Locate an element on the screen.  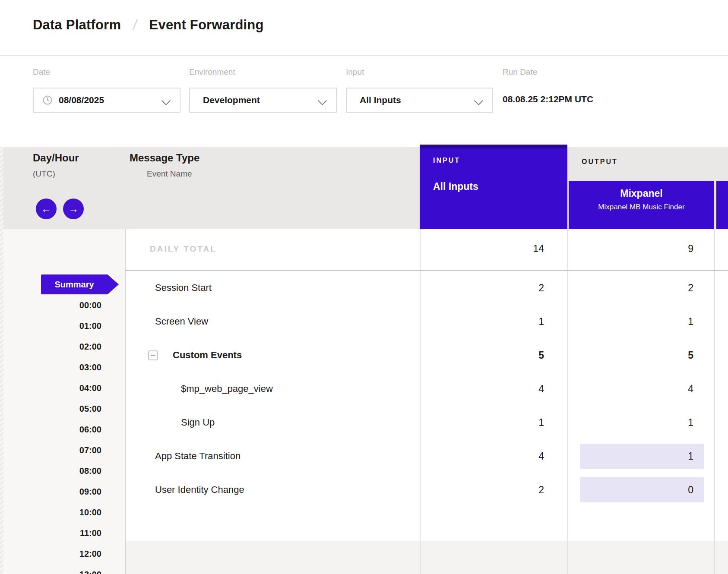
hour-item-0200: 02:00 is located at coordinates (51, 347).